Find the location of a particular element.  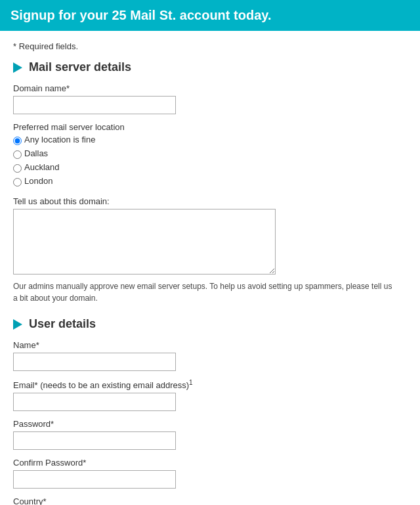

name-label: Name* is located at coordinates (210, 345).